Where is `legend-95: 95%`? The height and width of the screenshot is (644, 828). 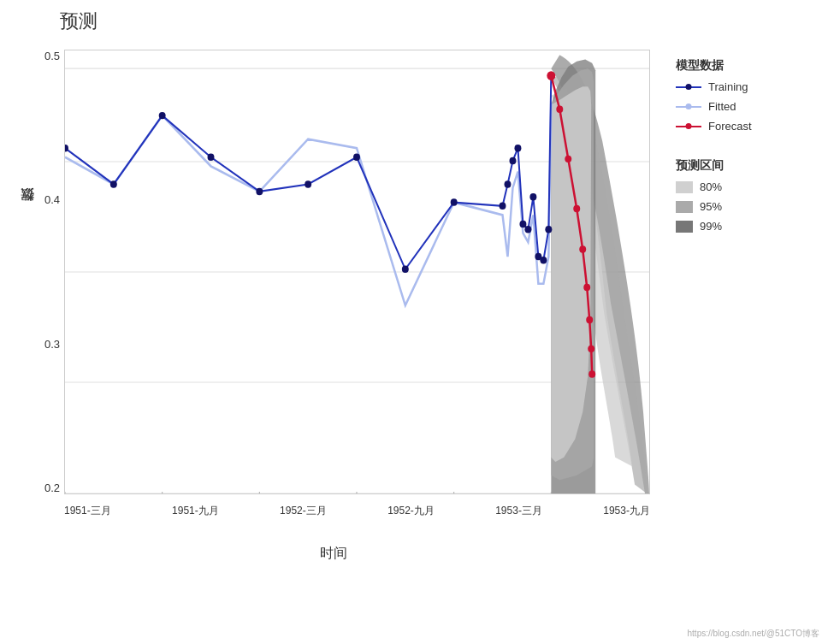 legend-95: 95% is located at coordinates (744, 207).